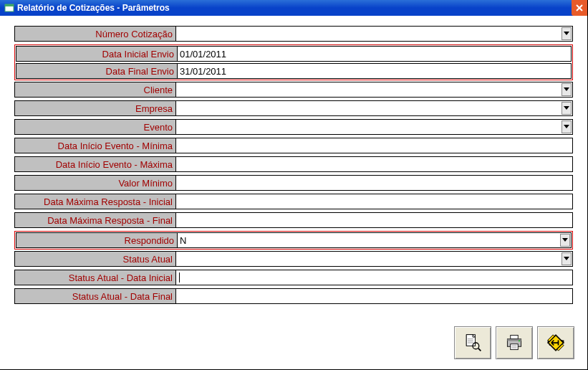 The image size is (588, 370). Describe the element at coordinates (93, 8) in the screenshot. I see `window-title: Relatório de Cotizações - Parâmetros` at that location.